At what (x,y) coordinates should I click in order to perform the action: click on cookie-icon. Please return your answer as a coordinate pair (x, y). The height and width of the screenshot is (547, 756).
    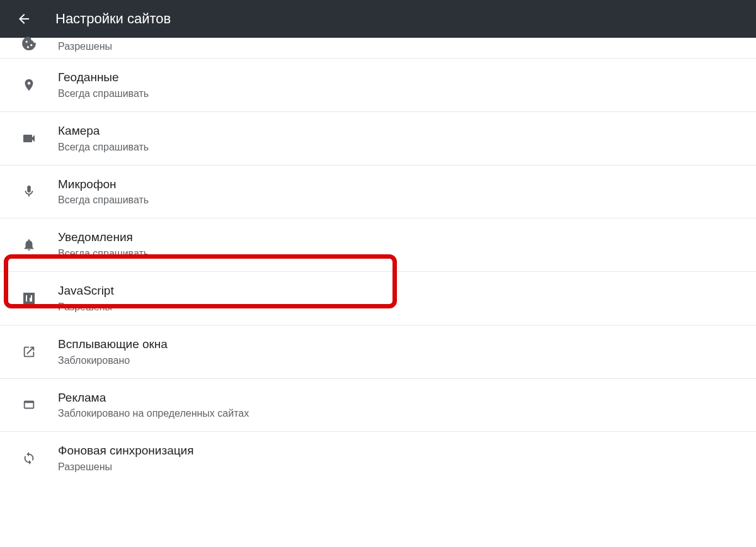
    Looking at the image, I should click on (29, 43).